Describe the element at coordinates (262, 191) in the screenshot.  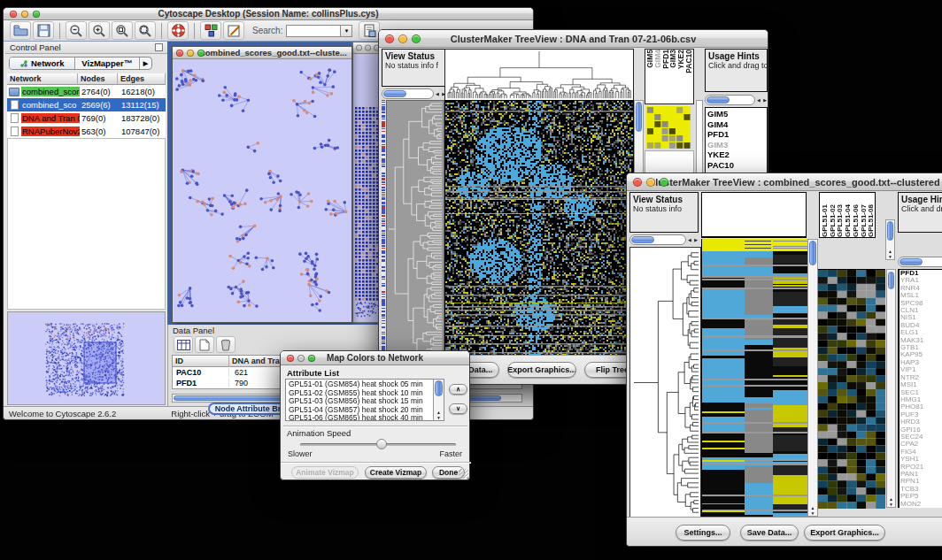
I see `network-view-canvas` at that location.